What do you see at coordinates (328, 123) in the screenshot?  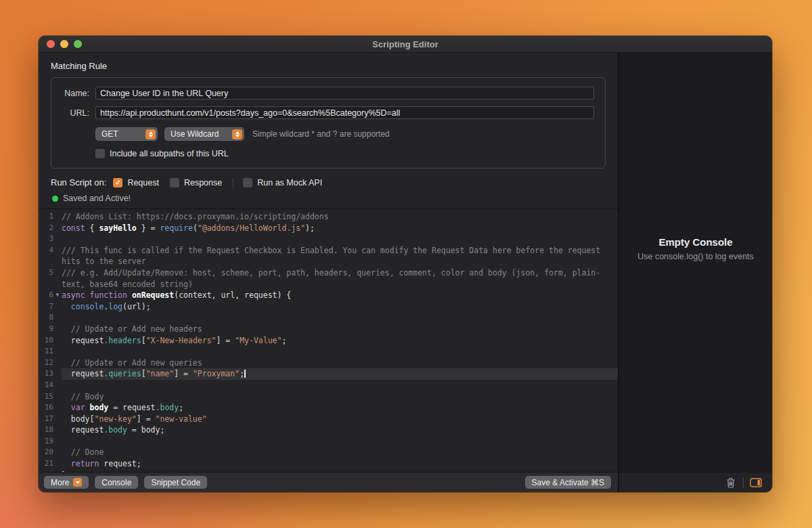 I see `matching-rule-box: Name: URL: GET Use Wildcard` at bounding box center [328, 123].